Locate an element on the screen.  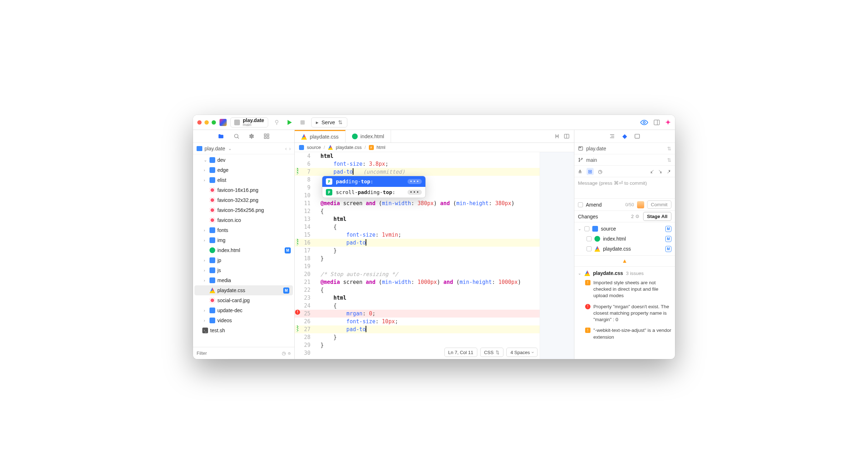
code-line: 22{ is located at coordinates (417, 290).